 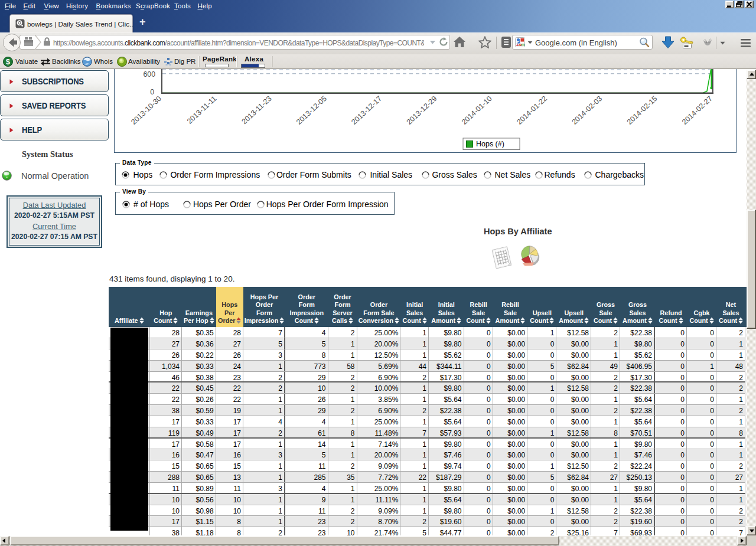 I want to click on svg-text: 2014-02-27, so click(x=697, y=110).